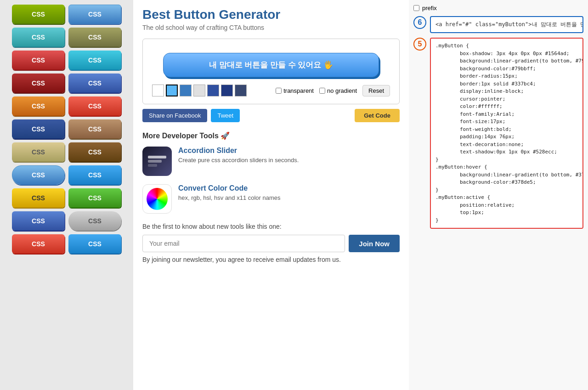 Image resolution: width=588 pixels, height=390 pixels. Describe the element at coordinates (227, 90) in the screenshot. I see `swatch-deepblue` at that location.